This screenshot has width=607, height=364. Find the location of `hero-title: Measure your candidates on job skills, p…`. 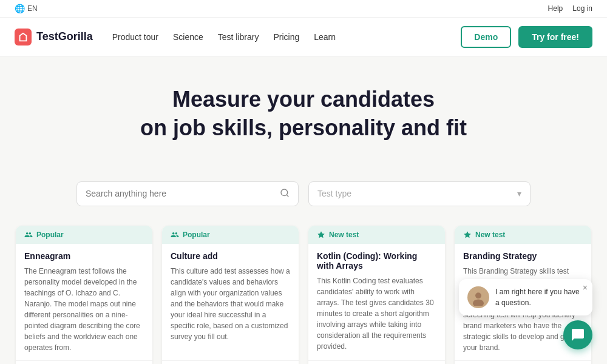

hero-title: Measure your candidates on job skills, p… is located at coordinates (304, 114).